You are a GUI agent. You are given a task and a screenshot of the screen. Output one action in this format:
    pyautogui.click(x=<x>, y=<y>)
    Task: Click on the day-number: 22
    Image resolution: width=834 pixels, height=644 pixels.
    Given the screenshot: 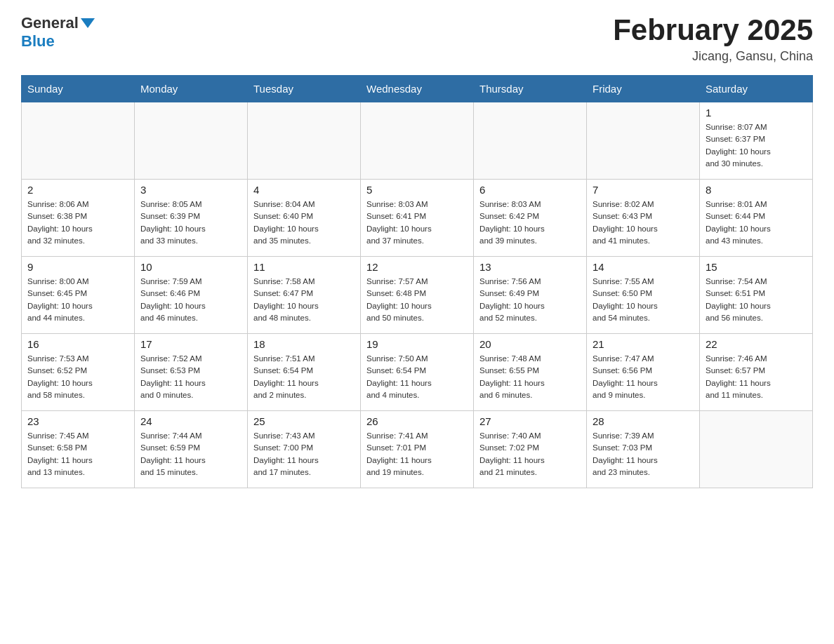 What is the action you would take?
    pyautogui.click(x=756, y=344)
    